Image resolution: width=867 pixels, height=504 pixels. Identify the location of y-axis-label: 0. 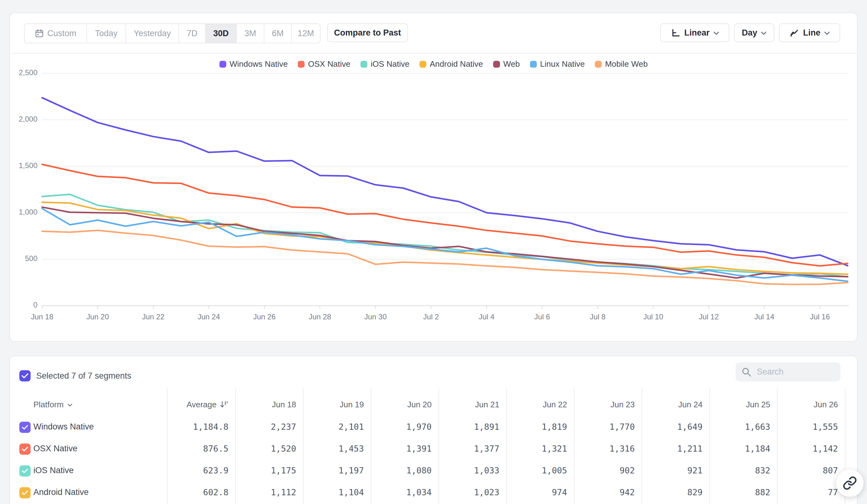
(35, 305).